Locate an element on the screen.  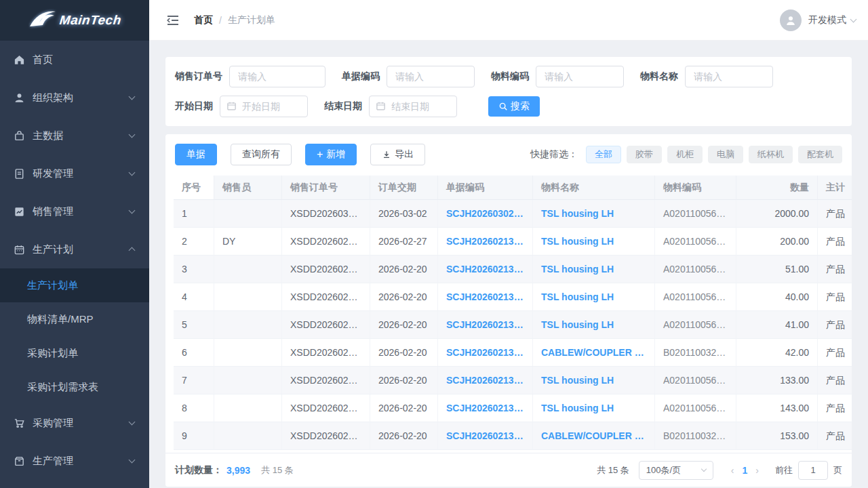
cell-qty: 2000.00 is located at coordinates (777, 214).